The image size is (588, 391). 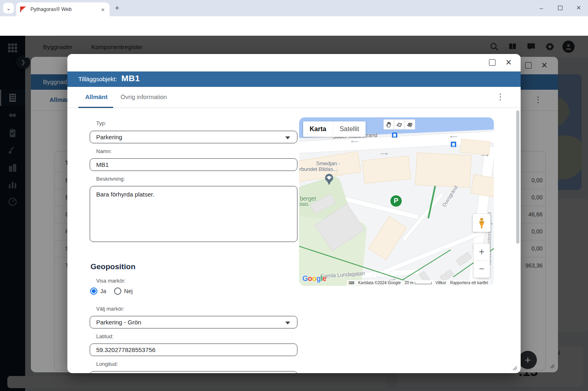 What do you see at coordinates (560, 8) in the screenshot?
I see `window-controls: – ×` at bounding box center [560, 8].